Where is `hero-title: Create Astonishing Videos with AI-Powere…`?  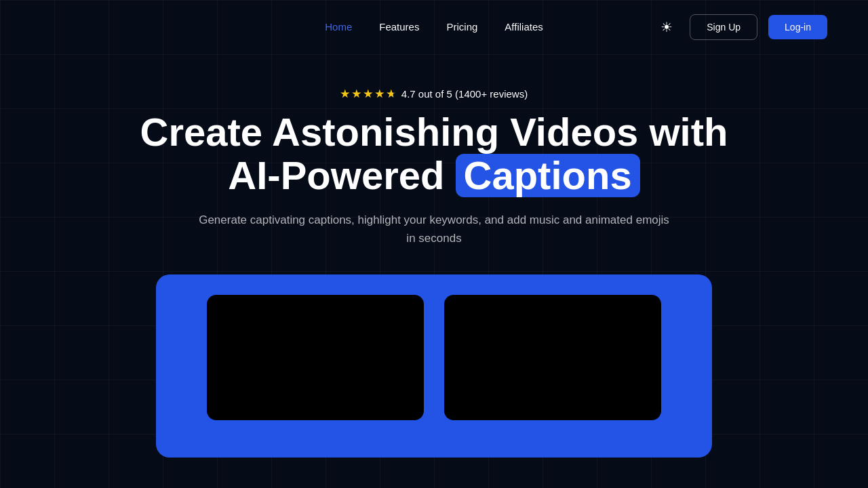 hero-title: Create Astonishing Videos with AI-Powere… is located at coordinates (434, 154).